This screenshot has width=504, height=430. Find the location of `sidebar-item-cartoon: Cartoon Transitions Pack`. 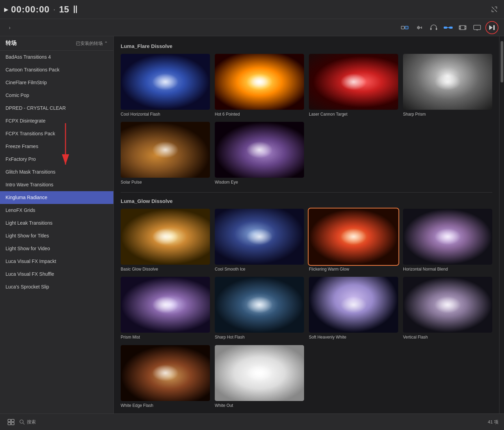

sidebar-item-cartoon: Cartoon Transitions Pack is located at coordinates (57, 70).